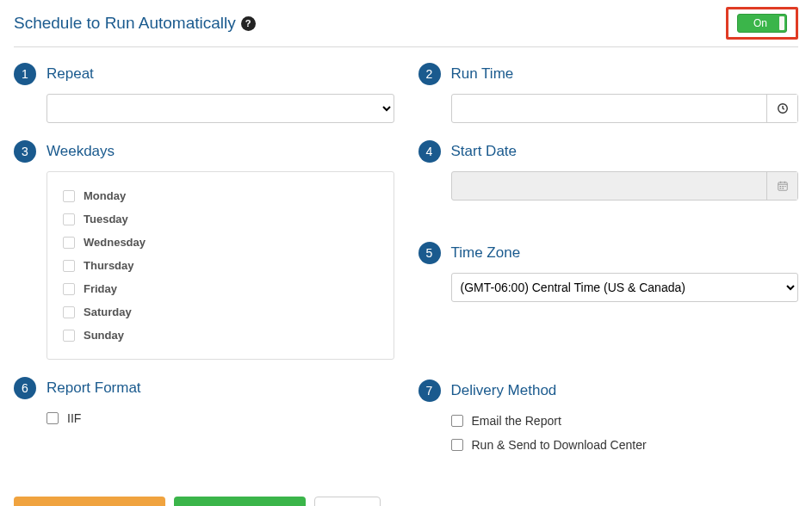  I want to click on weekday-label: Monday, so click(105, 196).